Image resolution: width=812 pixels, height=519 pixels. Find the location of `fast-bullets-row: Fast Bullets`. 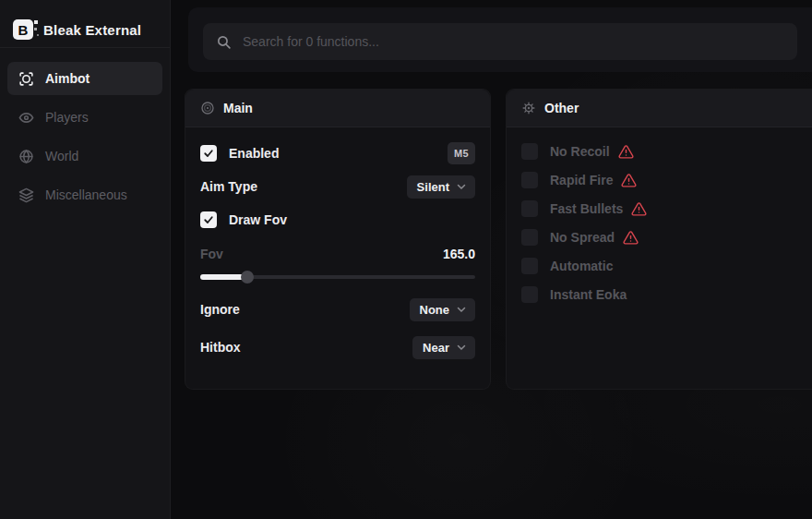

fast-bullets-row: Fast Bullets is located at coordinates (666, 209).